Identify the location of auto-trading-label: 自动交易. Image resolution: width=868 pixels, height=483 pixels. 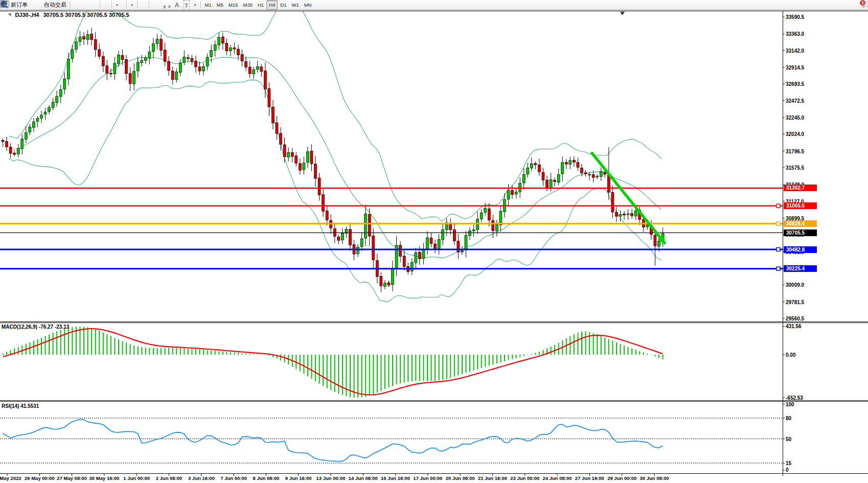
(55, 5).